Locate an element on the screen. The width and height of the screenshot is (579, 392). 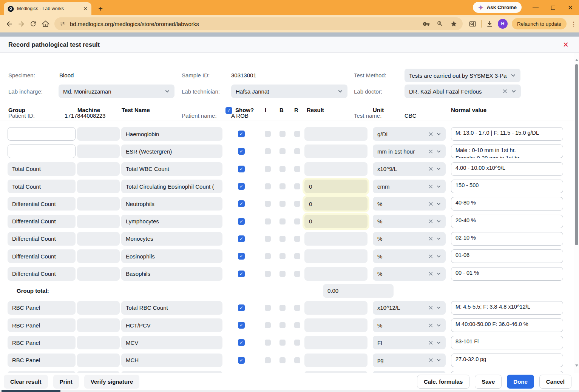
side-panel-search-icon is located at coordinates (473, 24).